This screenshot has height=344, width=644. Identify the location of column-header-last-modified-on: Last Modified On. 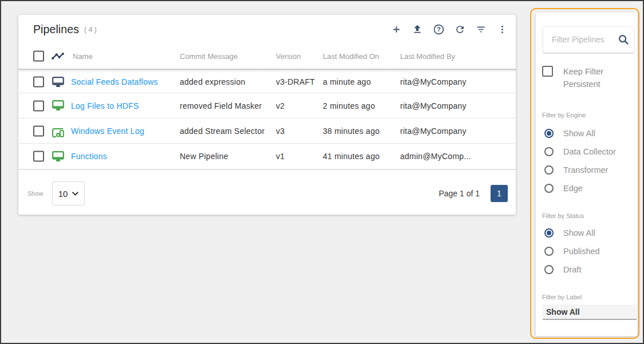
(351, 56).